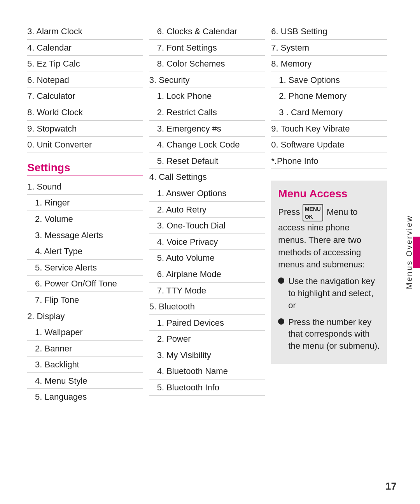  I want to click on item-usb-setting: 6. USB Setting, so click(329, 32).